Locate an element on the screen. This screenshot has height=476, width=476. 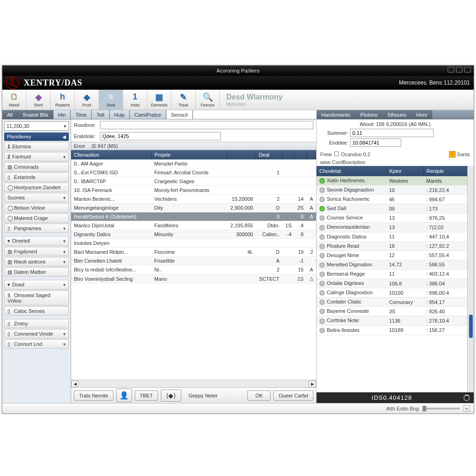
zoom-in-icon: + is located at coordinates (467, 409).